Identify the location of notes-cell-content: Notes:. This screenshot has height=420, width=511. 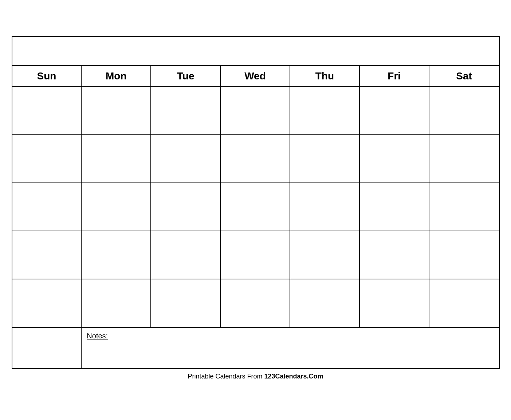
(290, 348).